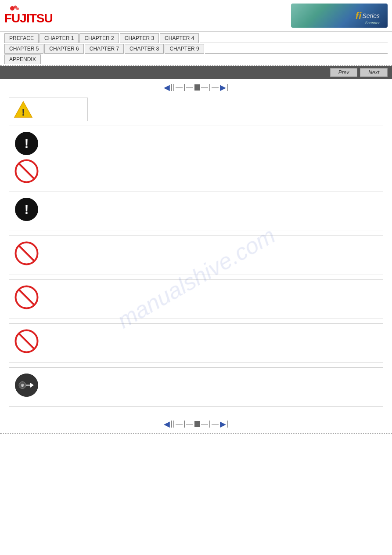  Describe the element at coordinates (197, 424) in the screenshot. I see `nav-current-block-bottom` at that location.